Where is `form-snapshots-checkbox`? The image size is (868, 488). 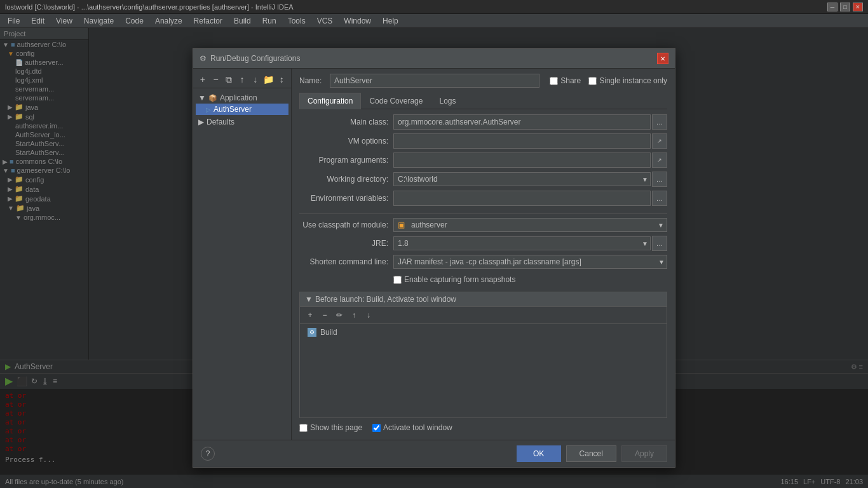
form-snapshots-checkbox is located at coordinates (398, 280).